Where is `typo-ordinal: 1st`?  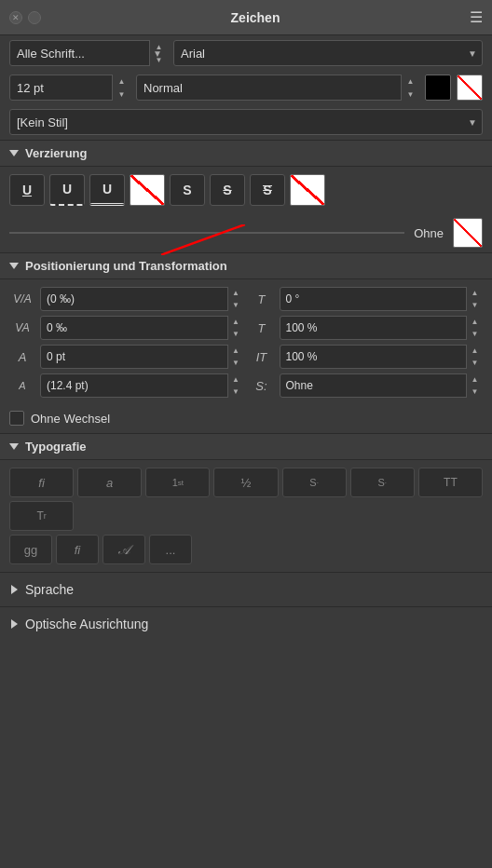 typo-ordinal: 1st is located at coordinates (177, 482).